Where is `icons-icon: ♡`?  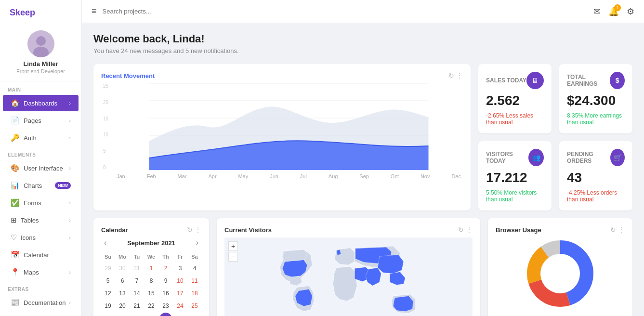
icons-icon: ♡ is located at coordinates (13, 237).